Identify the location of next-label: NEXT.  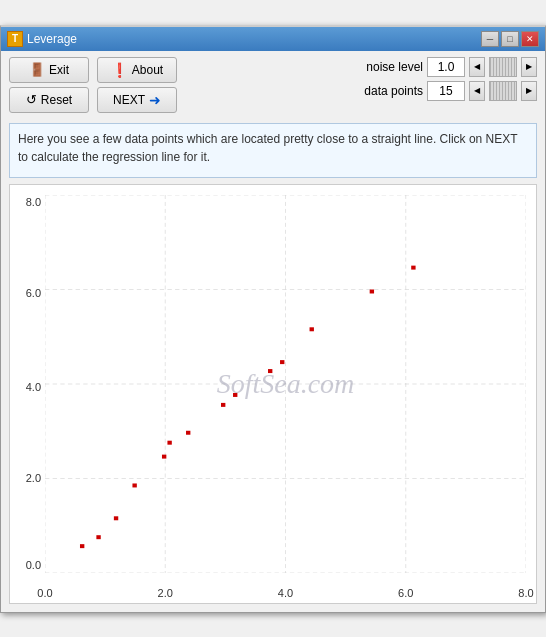
(129, 100).